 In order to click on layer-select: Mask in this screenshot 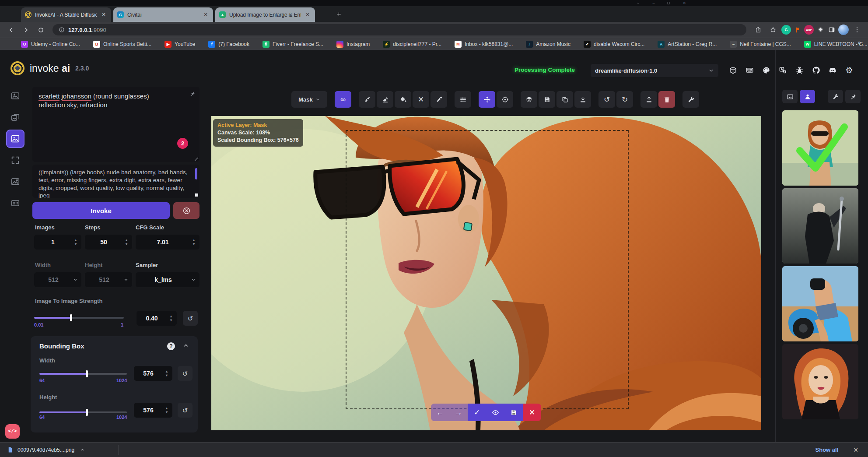, I will do `click(309, 99)`.